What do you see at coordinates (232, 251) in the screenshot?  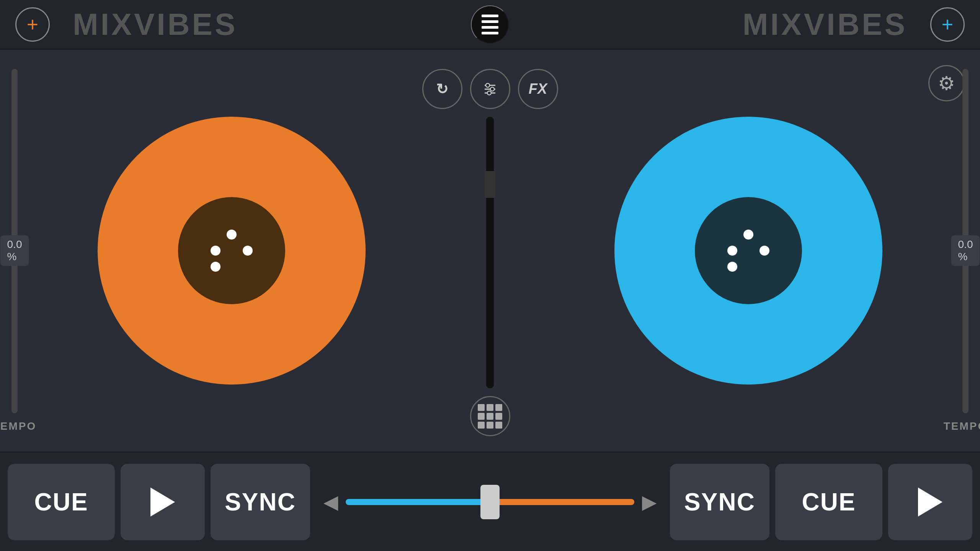 I see `turntable-left` at bounding box center [232, 251].